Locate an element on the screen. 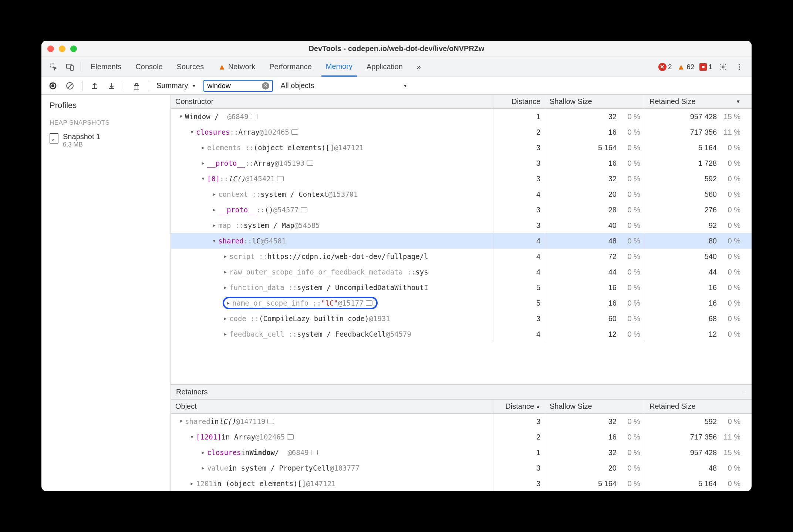 Image resolution: width=793 pixels, height=532 pixels. col-object: Object is located at coordinates (332, 406).